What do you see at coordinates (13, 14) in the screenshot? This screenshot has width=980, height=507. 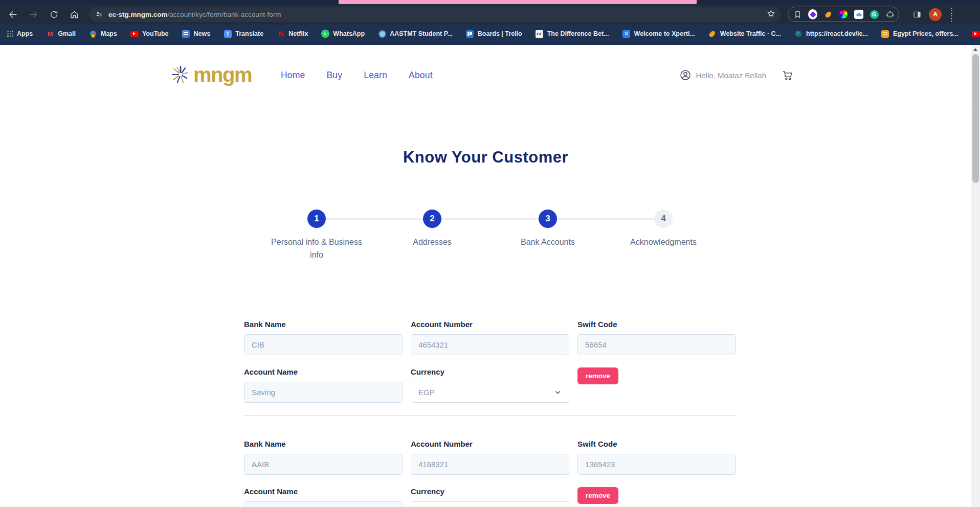 I see `back-button` at bounding box center [13, 14].